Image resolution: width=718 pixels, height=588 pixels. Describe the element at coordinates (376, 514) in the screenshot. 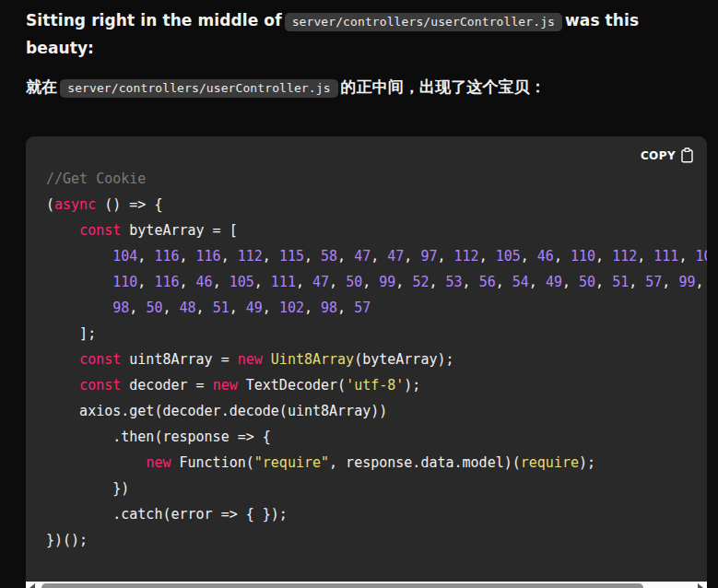

I see `code-line: .catch(error => { });` at that location.